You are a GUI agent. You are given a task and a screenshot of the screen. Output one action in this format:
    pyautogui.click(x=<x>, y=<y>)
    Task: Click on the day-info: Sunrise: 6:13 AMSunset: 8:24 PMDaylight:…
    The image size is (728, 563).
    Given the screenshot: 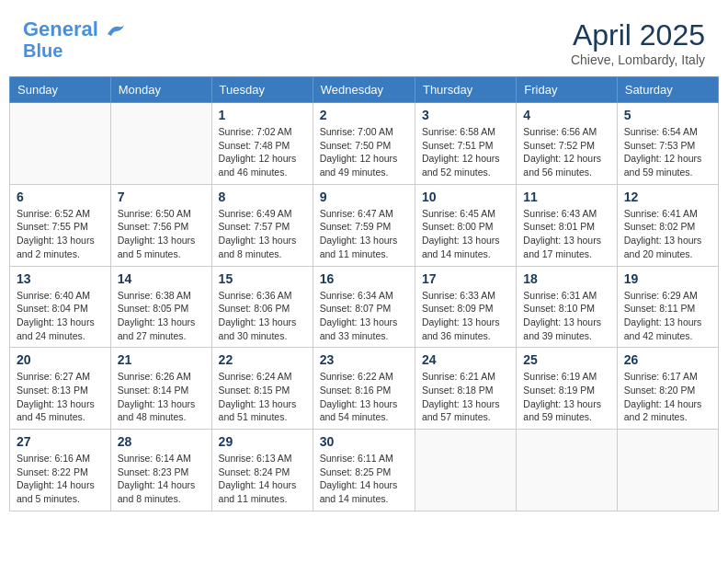 What is the action you would take?
    pyautogui.click(x=263, y=478)
    